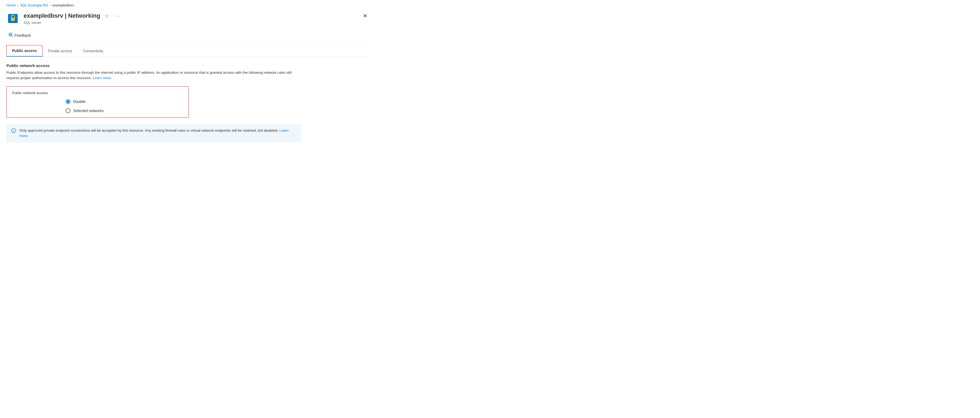 The height and width of the screenshot is (418, 980). I want to click on toolbar: Feedback, so click(188, 36).